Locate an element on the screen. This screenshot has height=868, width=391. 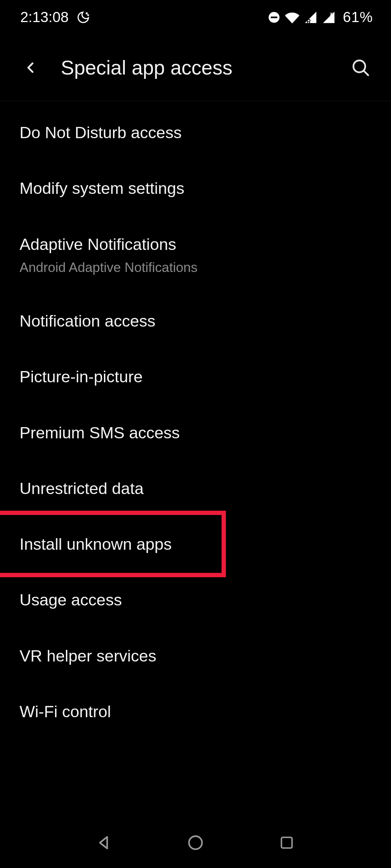
search-button is located at coordinates (361, 68).